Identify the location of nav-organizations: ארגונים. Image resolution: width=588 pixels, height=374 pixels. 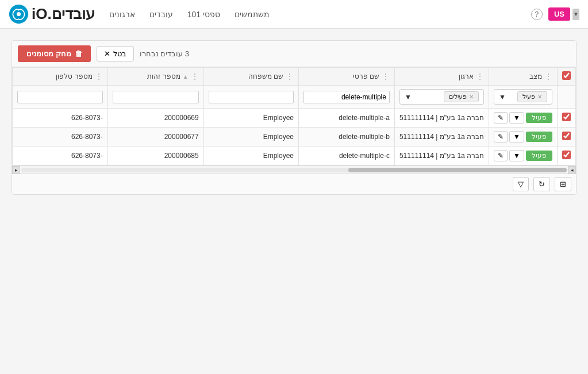
(122, 14).